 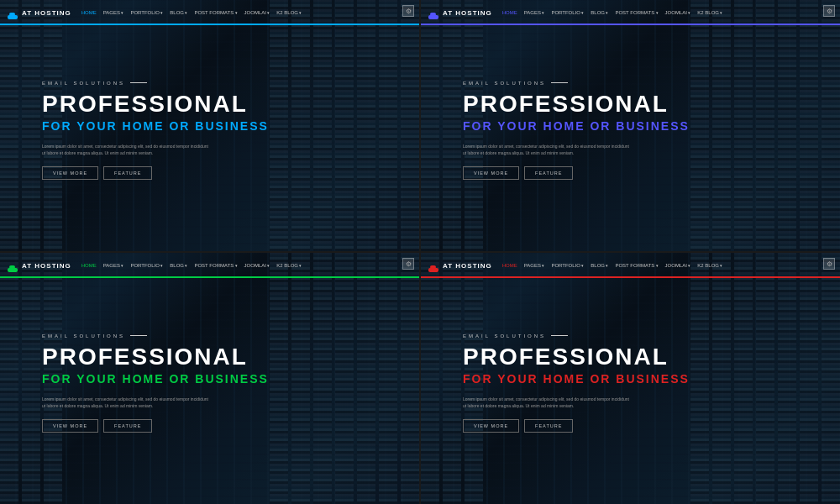 I want to click on settings-button-4: ⚙, so click(x=829, y=264).